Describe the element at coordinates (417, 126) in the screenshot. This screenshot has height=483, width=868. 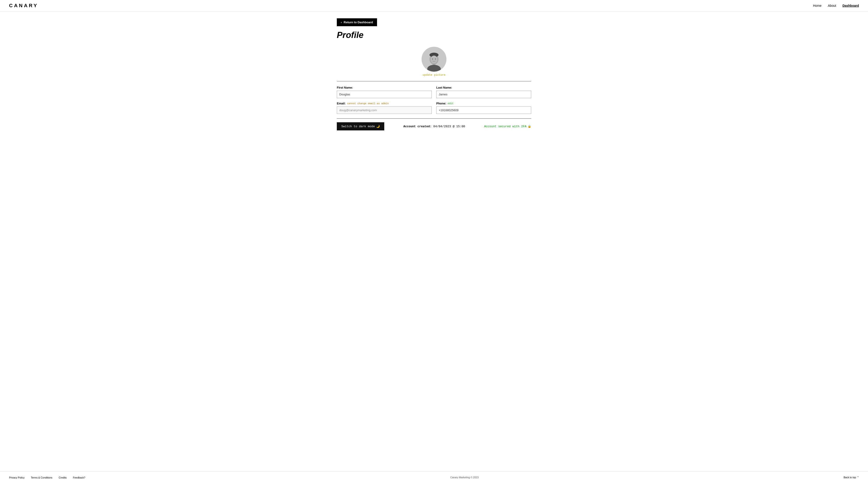
I see `account-created-label: Account created:` at that location.